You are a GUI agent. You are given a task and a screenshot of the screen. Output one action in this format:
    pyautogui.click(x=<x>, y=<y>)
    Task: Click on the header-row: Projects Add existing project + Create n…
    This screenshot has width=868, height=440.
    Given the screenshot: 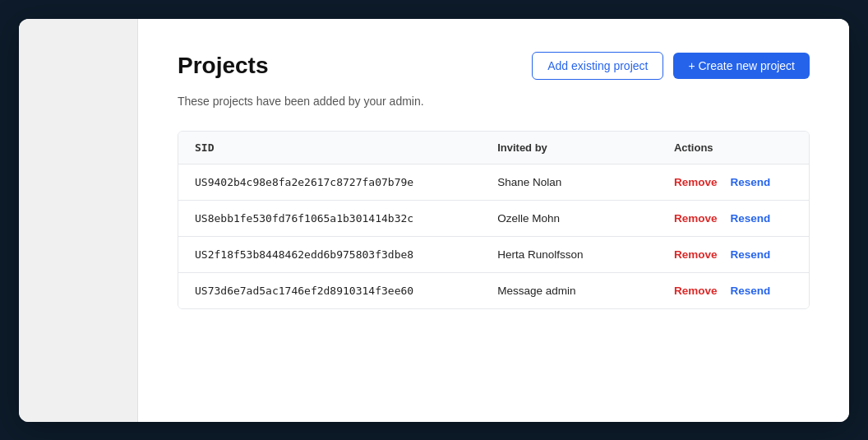 What is the action you would take?
    pyautogui.click(x=493, y=66)
    